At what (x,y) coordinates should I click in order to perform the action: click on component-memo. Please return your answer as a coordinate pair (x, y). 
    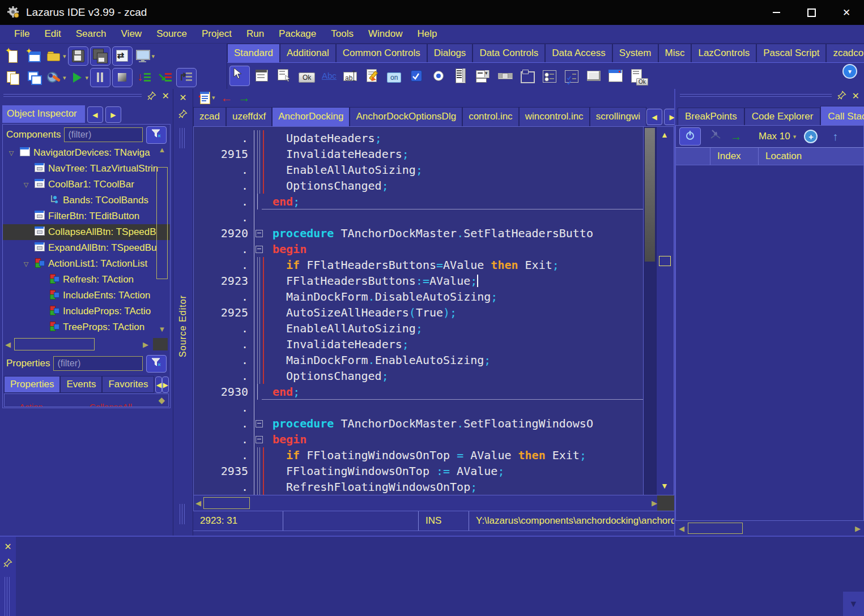
    Looking at the image, I should click on (373, 76).